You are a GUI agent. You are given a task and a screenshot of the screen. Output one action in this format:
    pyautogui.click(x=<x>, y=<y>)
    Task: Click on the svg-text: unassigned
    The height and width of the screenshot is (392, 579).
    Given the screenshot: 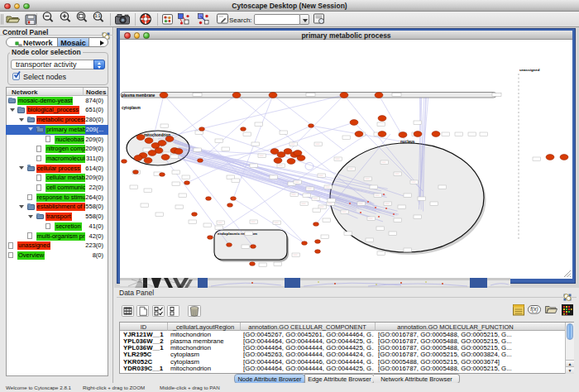 What is the action you would take?
    pyautogui.click(x=529, y=69)
    